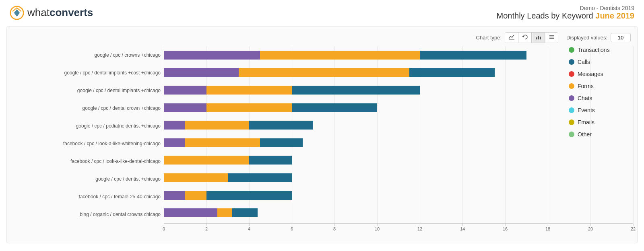 Image resolution: width=644 pixels, height=251 pixels. Describe the element at coordinates (86, 144) in the screenshot. I see `y-axis-label: facebook / cpc / look-a-like-whitening-c…` at that location.